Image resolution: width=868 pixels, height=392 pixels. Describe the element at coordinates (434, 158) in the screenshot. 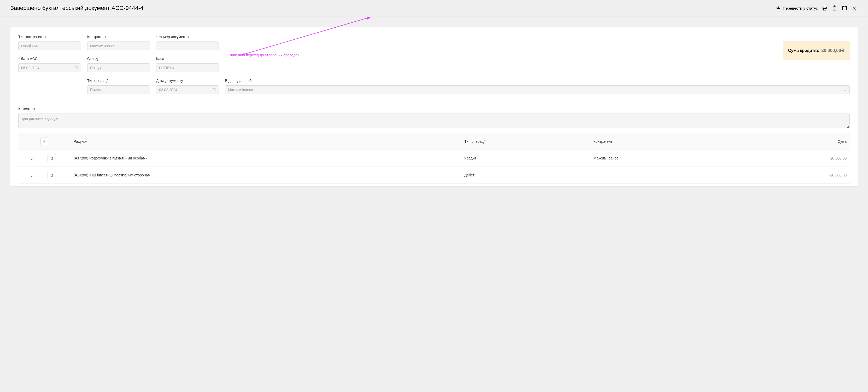

I see `table-row: (#37200) Розрахунки з підзвітними особам…` at that location.